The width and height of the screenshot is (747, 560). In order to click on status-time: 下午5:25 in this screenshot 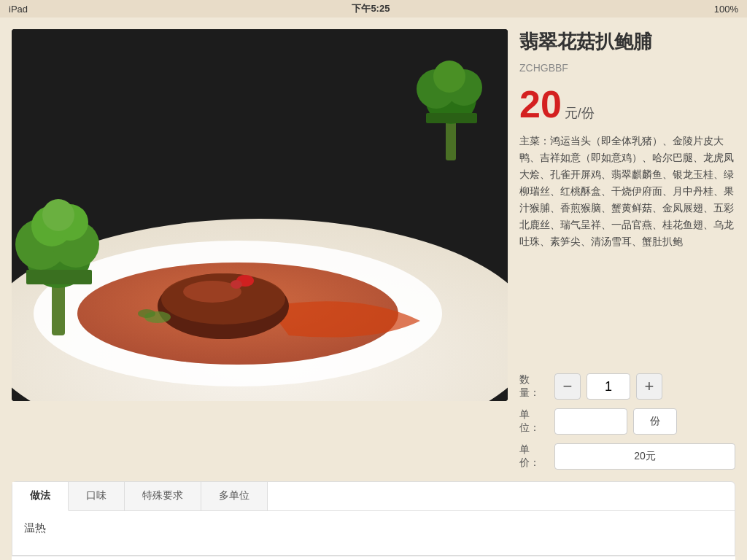, I will do `click(371, 9)`.